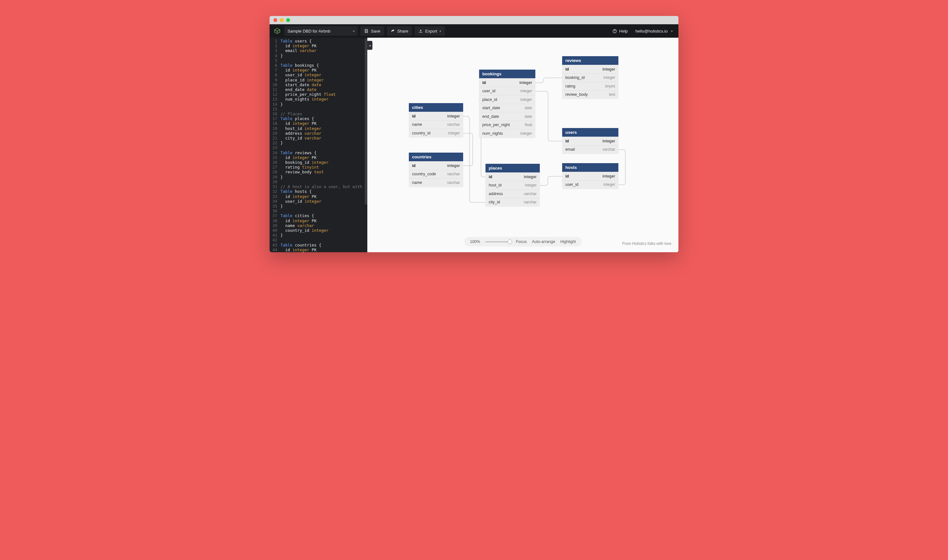  What do you see at coordinates (319, 177) in the screenshot?
I see `code-line: 29}` at bounding box center [319, 177].